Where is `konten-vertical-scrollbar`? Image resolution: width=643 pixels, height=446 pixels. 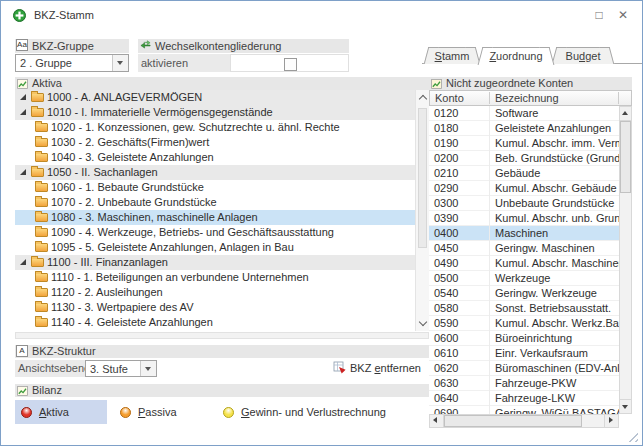 konten-vertical-scrollbar is located at coordinates (626, 260).